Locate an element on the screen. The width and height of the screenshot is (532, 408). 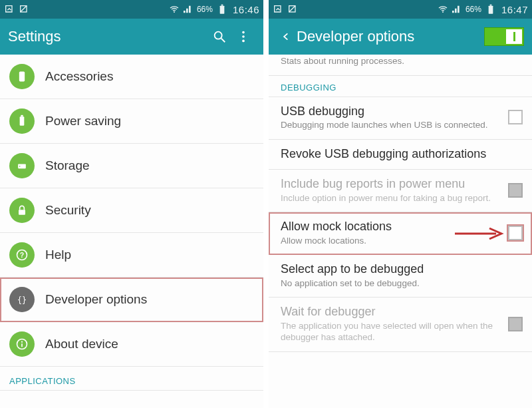
chevron-left-icon is located at coordinates (286, 37).